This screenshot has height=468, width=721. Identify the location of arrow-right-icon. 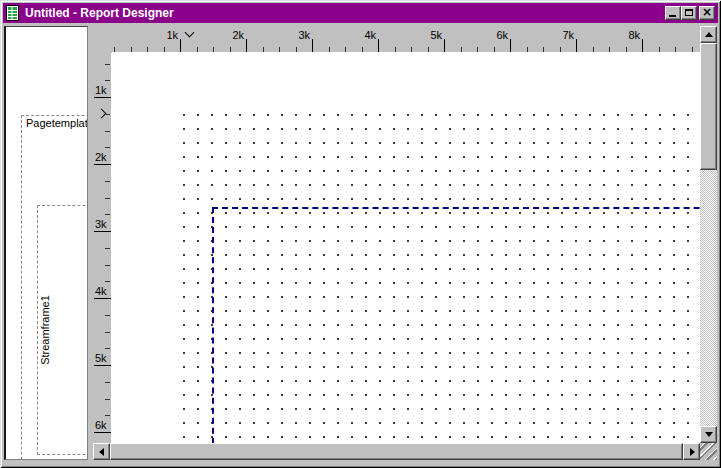
(692, 452).